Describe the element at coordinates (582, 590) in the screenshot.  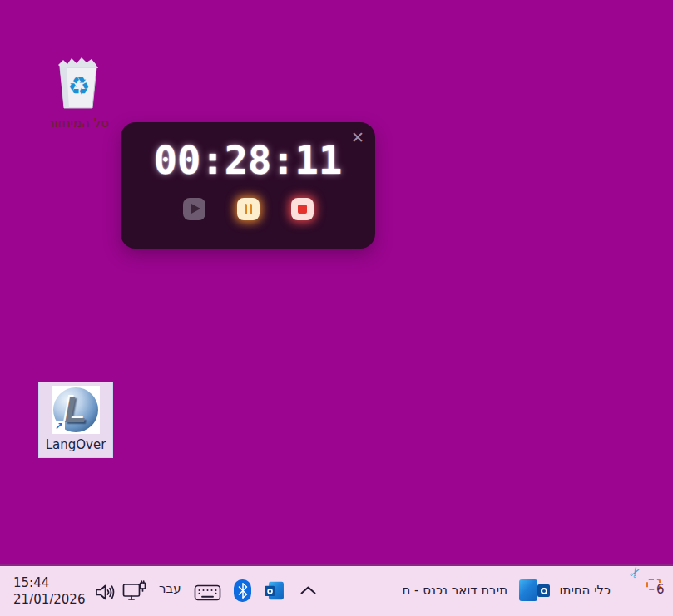
I see `snipping-tool-label: כלי החיתו` at that location.